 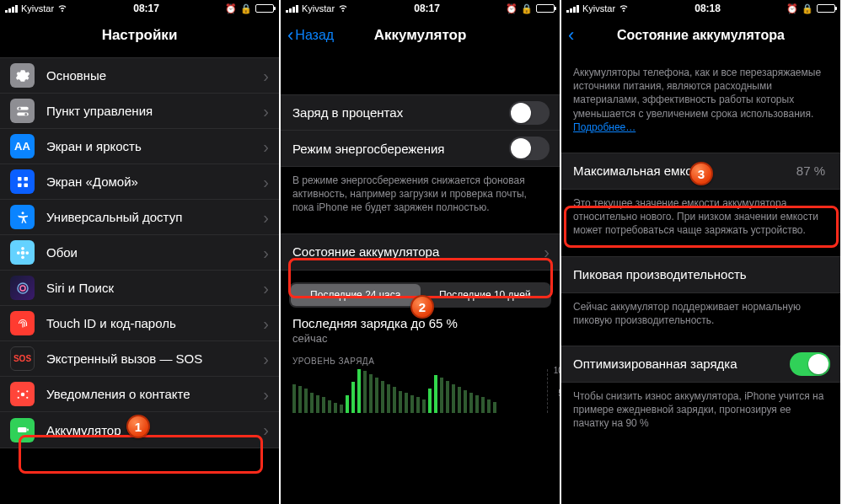 I want to click on toggle-optimized-charging, so click(x=810, y=364).